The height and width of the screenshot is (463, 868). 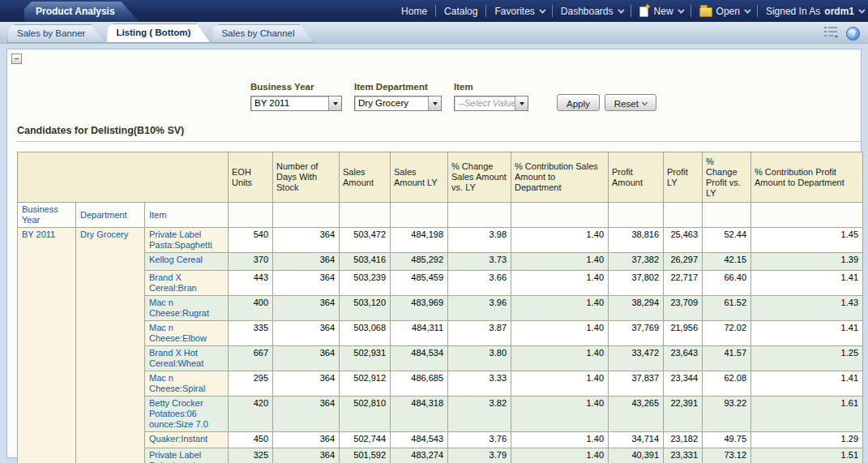 I want to click on value-cell: 62.08, so click(x=727, y=384).